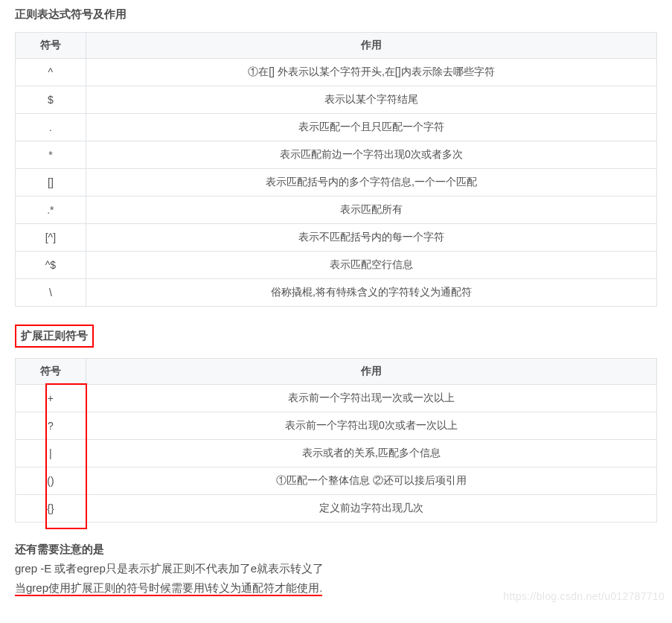 Image resolution: width=672 pixels, height=623 pixels. Describe the element at coordinates (336, 293) in the screenshot. I see `table-row: \ 俗称撬棍,将有特殊含义的字符转义为通配符` at that location.